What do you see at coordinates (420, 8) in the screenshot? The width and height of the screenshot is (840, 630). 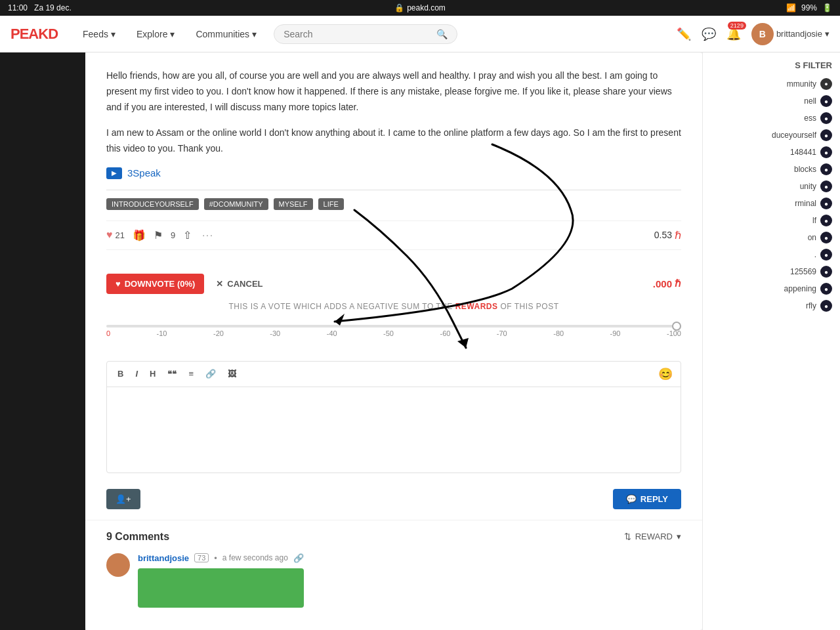 I see `url-bar: 🔒 peakd.com` at bounding box center [420, 8].